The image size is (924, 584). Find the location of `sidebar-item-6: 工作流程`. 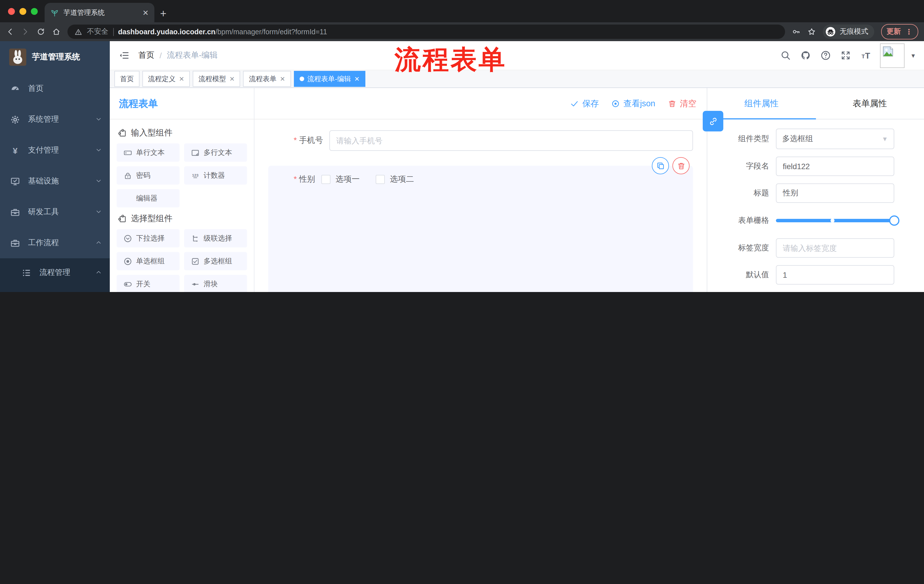

sidebar-item-6: 工作流程 is located at coordinates (55, 243).